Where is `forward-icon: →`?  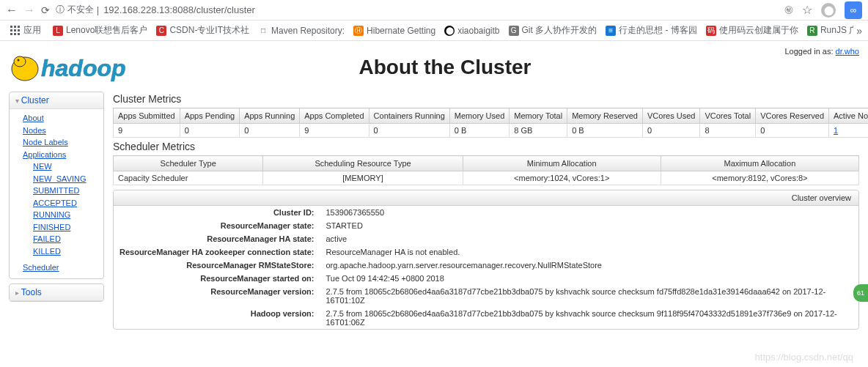
forward-icon: → is located at coordinates (29, 10).